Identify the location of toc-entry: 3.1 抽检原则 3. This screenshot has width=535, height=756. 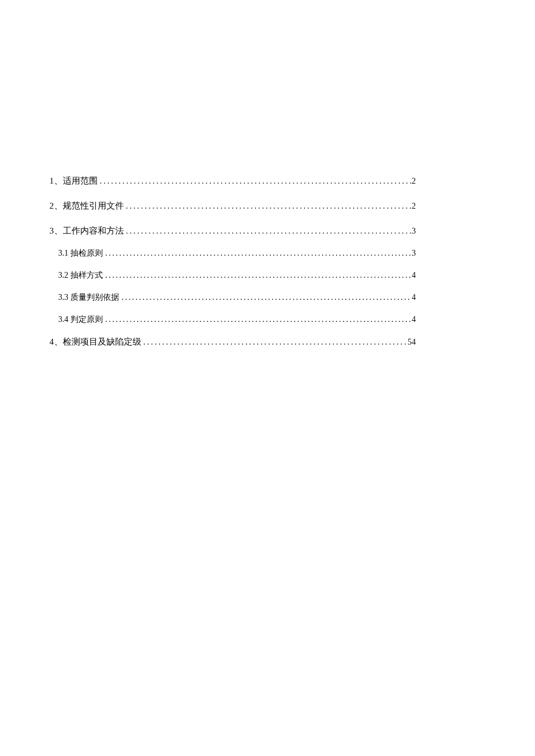
(233, 253).